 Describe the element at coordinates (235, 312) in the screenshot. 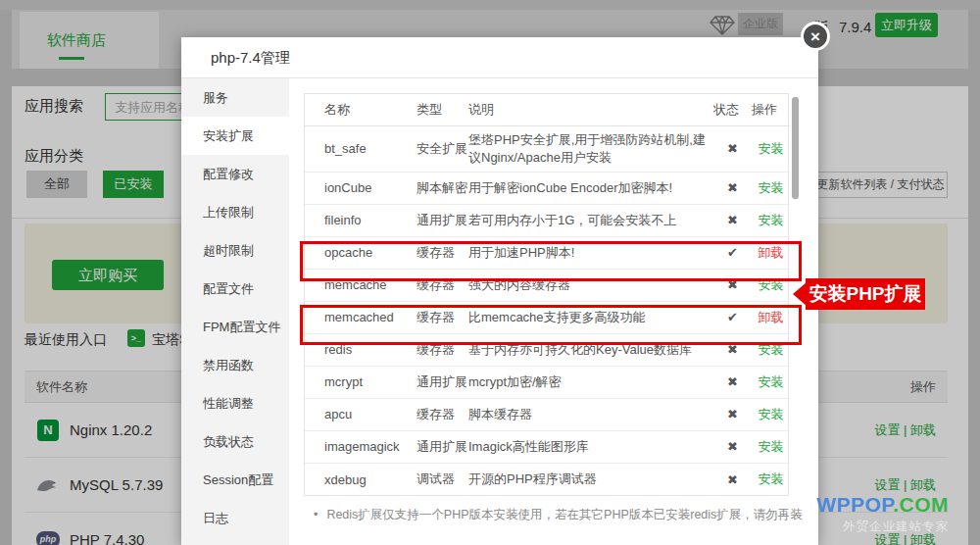

I see `modal-sidebar: 服务安装扩展配置修改上传限制超时限制配置文件FPM配置文件禁用函数性能调整负载状…` at that location.